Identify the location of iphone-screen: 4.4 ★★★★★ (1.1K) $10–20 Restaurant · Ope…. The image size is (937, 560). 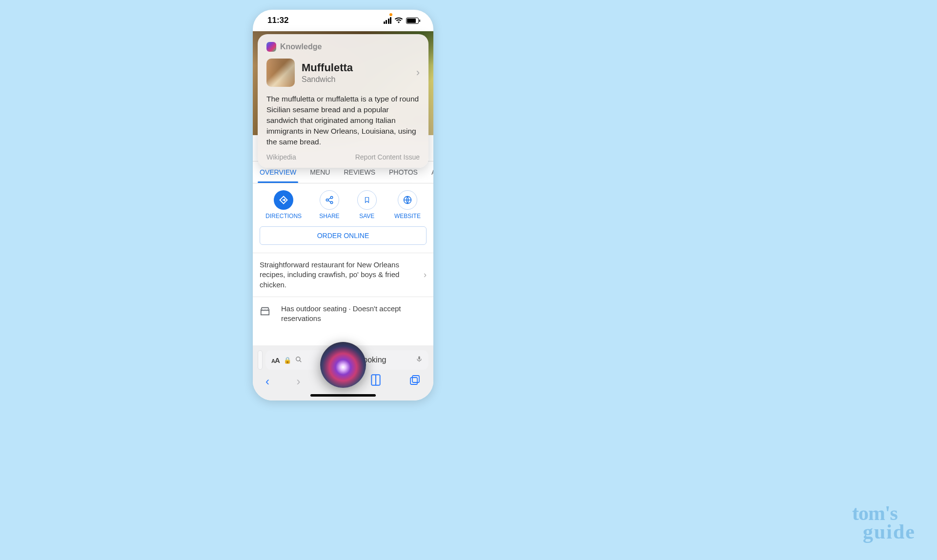
(343, 205).